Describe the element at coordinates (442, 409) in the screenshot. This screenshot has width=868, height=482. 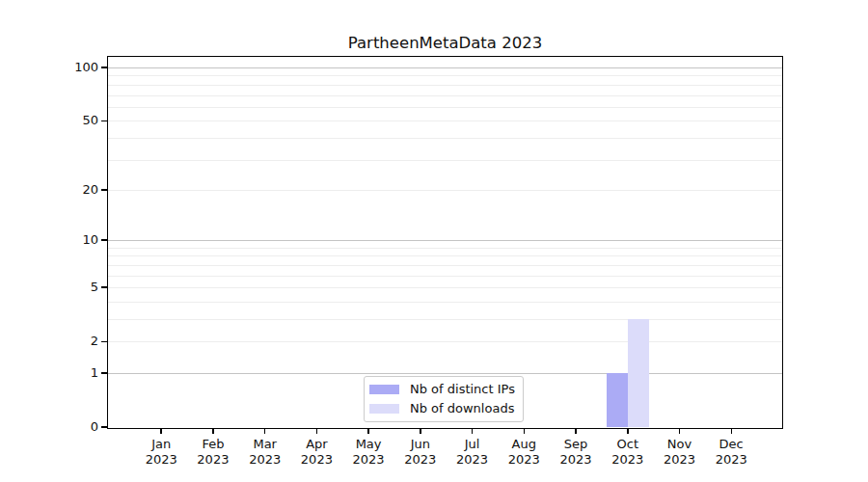
I see `legend-item: Nb of downloads` at that location.